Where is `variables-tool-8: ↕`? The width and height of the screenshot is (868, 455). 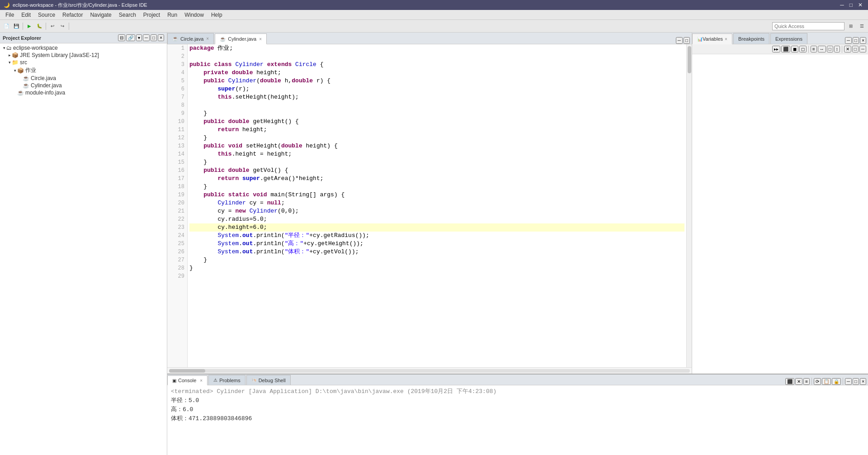
variables-tool-8: ↕ is located at coordinates (837, 49).